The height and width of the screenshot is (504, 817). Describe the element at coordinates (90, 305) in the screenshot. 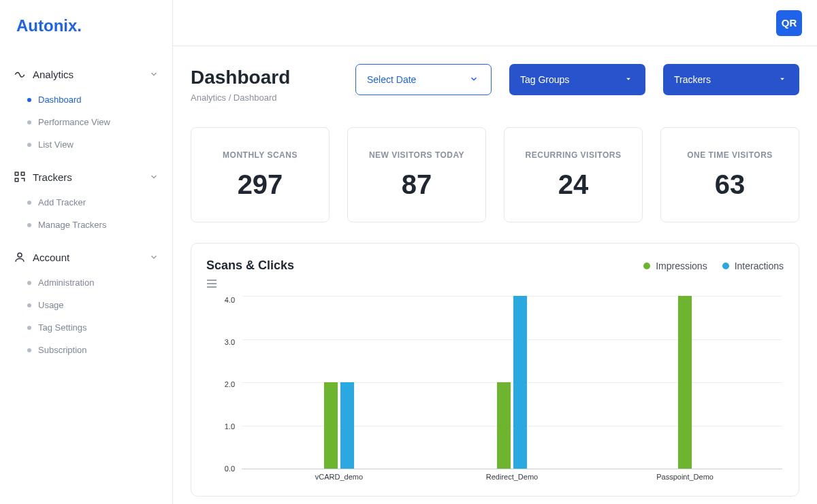

I see `sidebar-item-usage: Usage` at that location.